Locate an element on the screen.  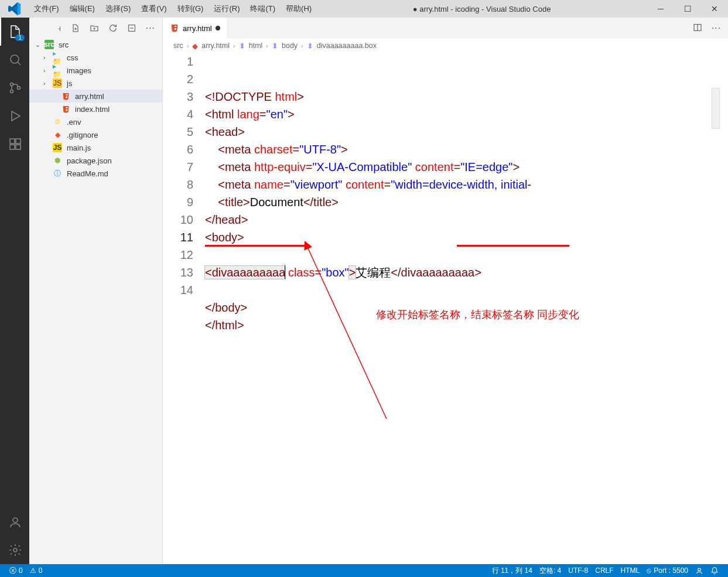
menu-go: 转到(G) is located at coordinates (191, 9).